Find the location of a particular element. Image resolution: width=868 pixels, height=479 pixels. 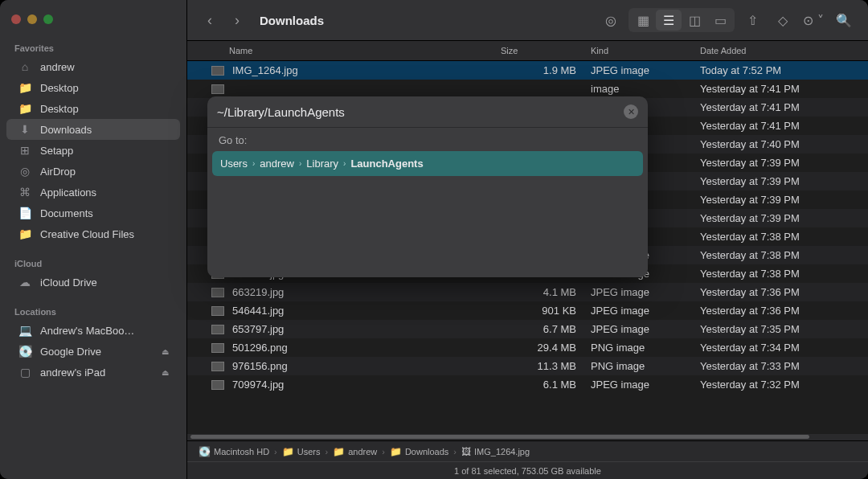

file-name: 653797.jpg is located at coordinates (366, 330).